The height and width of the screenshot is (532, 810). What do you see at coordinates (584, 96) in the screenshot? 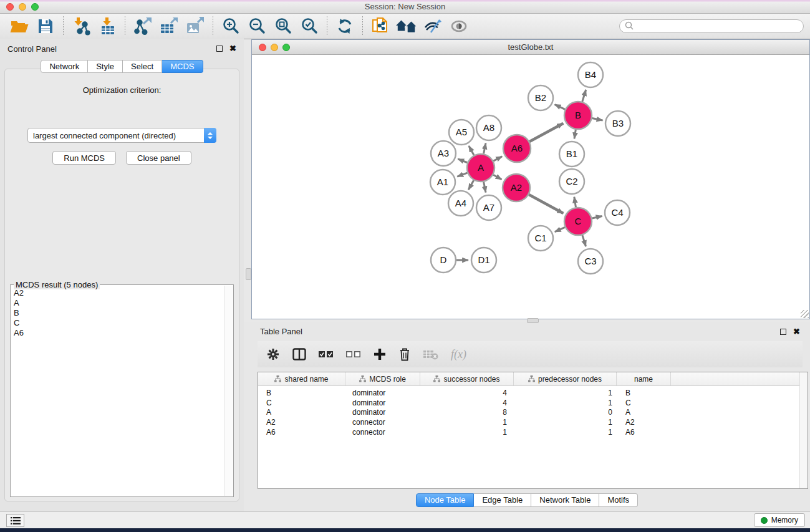
I see `edge-B-B4` at bounding box center [584, 96].